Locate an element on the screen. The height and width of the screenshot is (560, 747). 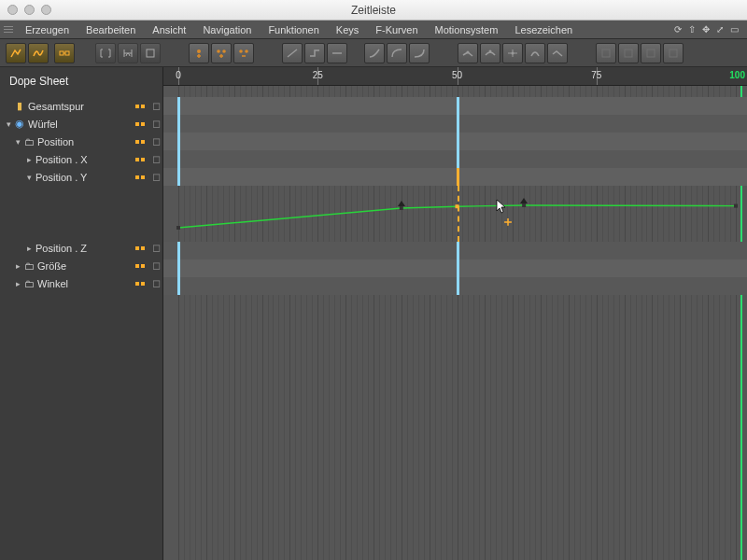
menu-motionsystem: Motionsystem is located at coordinates (467, 30).